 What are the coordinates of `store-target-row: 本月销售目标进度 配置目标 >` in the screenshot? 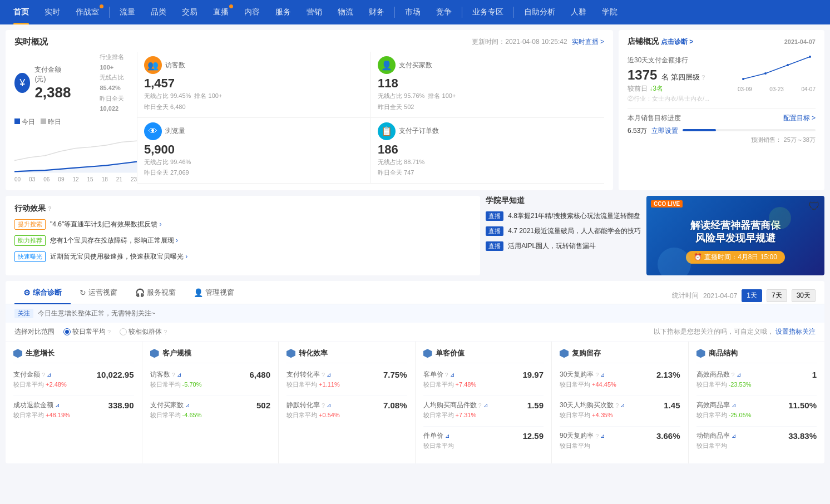 It's located at (722, 118).